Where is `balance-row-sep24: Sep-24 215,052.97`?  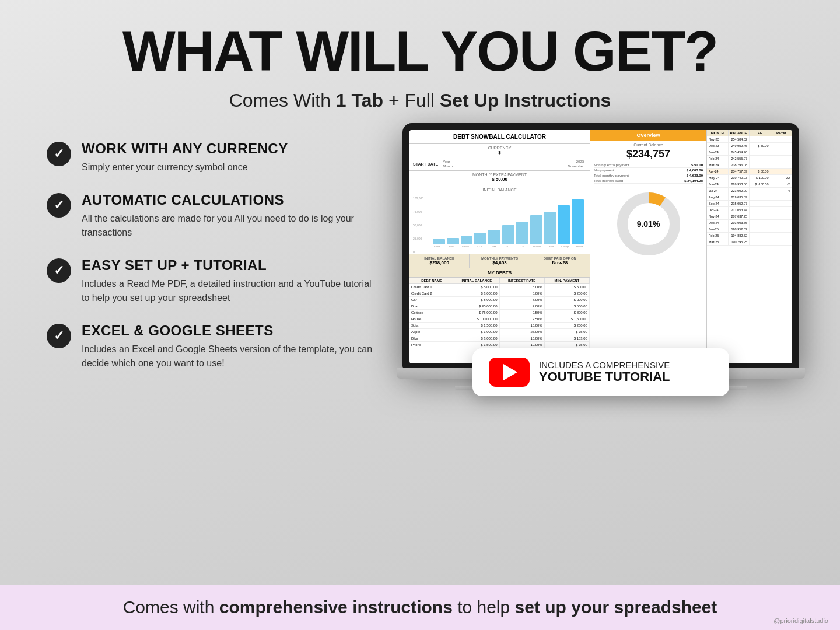 balance-row-sep24: Sep-24 215,052.97 is located at coordinates (750, 204).